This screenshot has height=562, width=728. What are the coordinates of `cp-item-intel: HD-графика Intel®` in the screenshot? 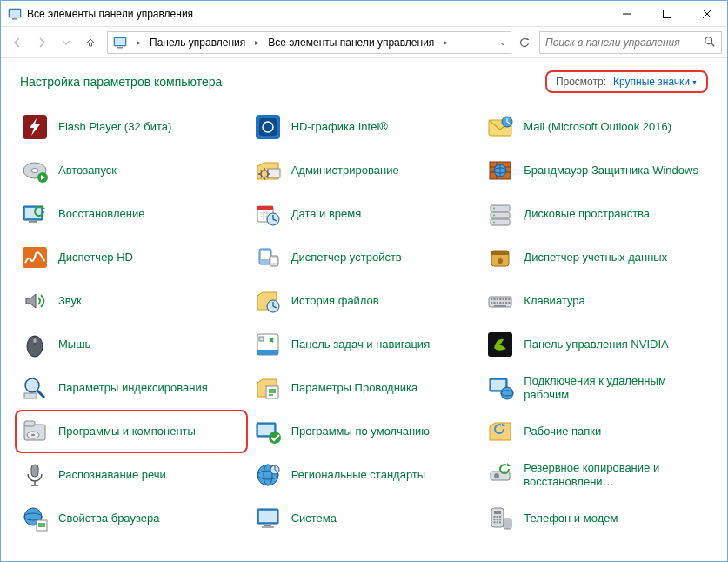 It's located at (364, 127).